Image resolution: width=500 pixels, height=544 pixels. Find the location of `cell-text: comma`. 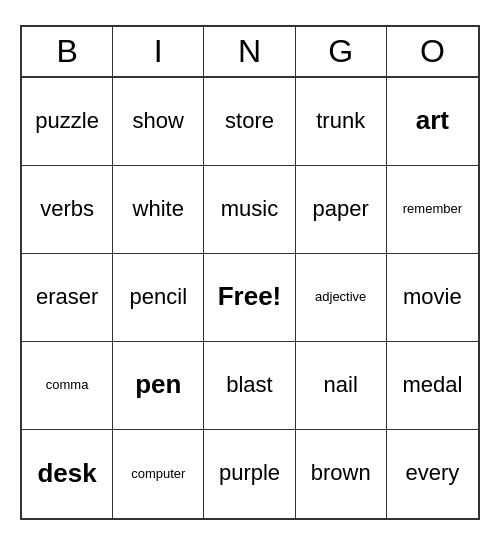

cell-text: comma is located at coordinates (68, 385).